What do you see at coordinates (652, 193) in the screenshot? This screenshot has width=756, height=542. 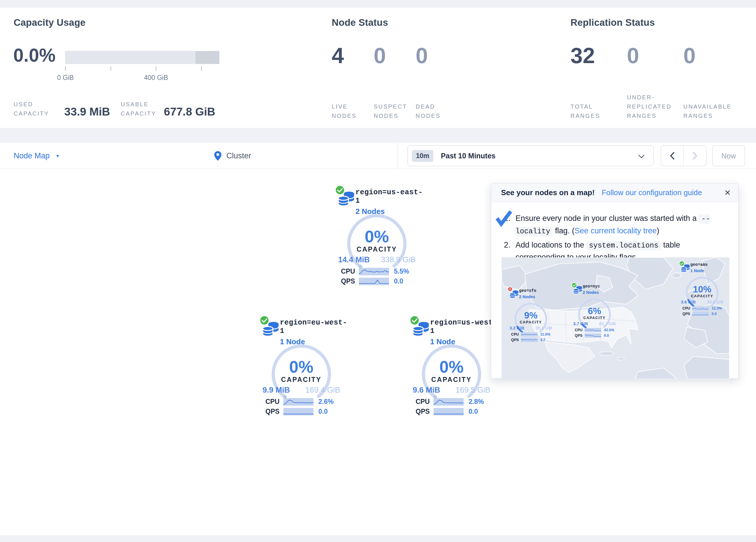 I see `configuration-guide-link: Follow our configuration guide` at bounding box center [652, 193].